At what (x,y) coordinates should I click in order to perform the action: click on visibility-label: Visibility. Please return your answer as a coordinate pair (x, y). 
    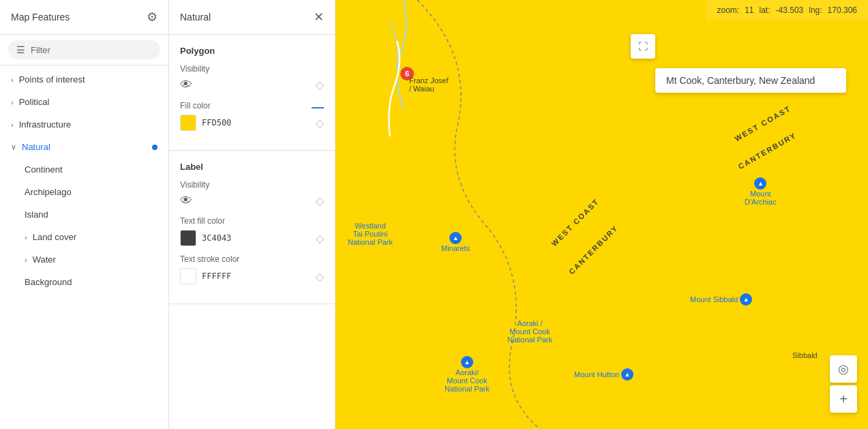
    Looking at the image, I should click on (252, 69).